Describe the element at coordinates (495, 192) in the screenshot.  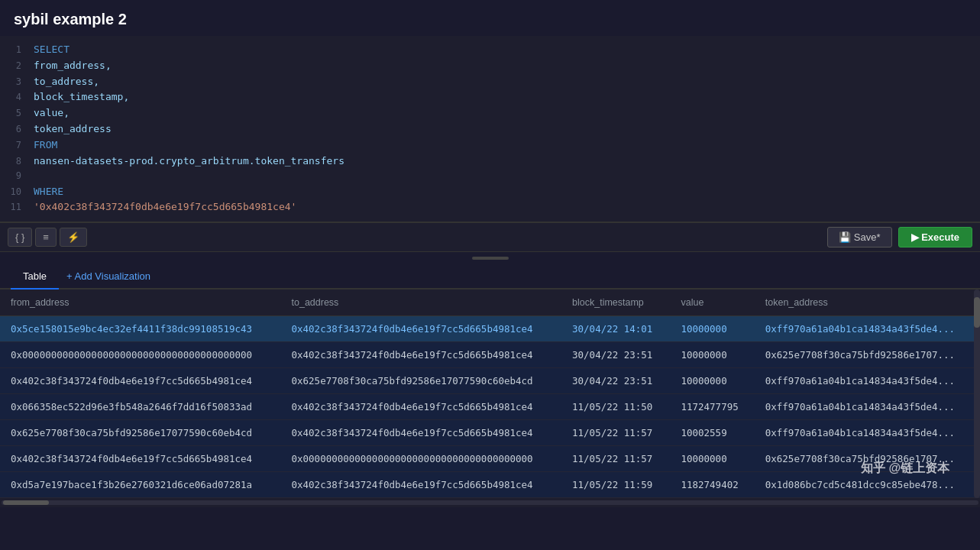
I see `code-line: 10WHERE` at that location.